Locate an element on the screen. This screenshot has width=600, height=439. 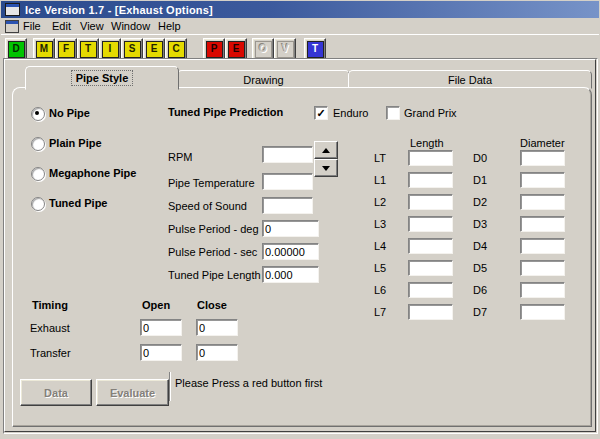
d0-diameter-input is located at coordinates (542, 158).